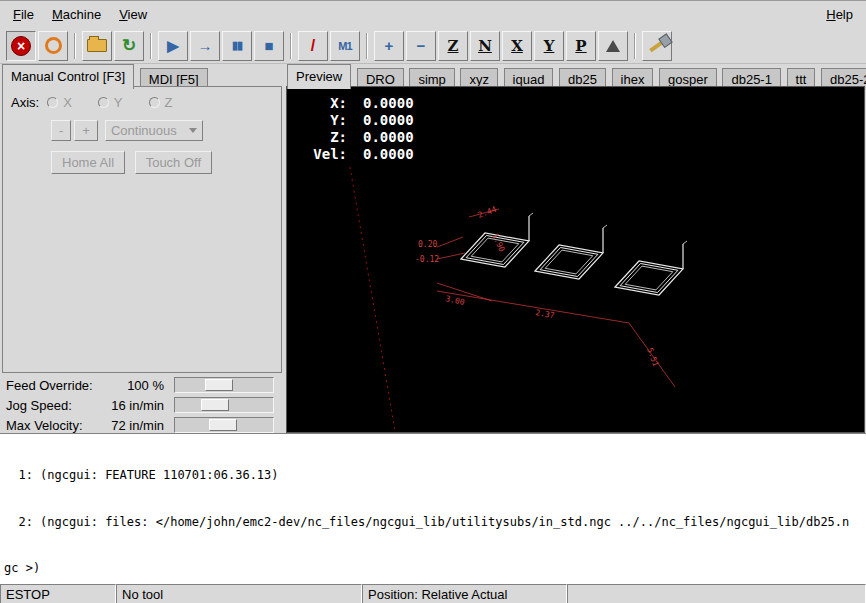 The image size is (866, 603). I want to click on zoom-out-button: −, so click(421, 46).